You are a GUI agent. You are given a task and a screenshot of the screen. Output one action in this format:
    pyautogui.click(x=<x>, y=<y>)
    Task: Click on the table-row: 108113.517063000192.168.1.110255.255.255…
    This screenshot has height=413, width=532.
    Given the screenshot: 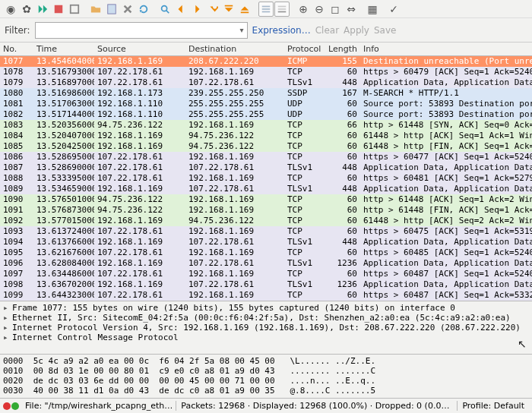 What is the action you would take?
    pyautogui.click(x=266, y=104)
    